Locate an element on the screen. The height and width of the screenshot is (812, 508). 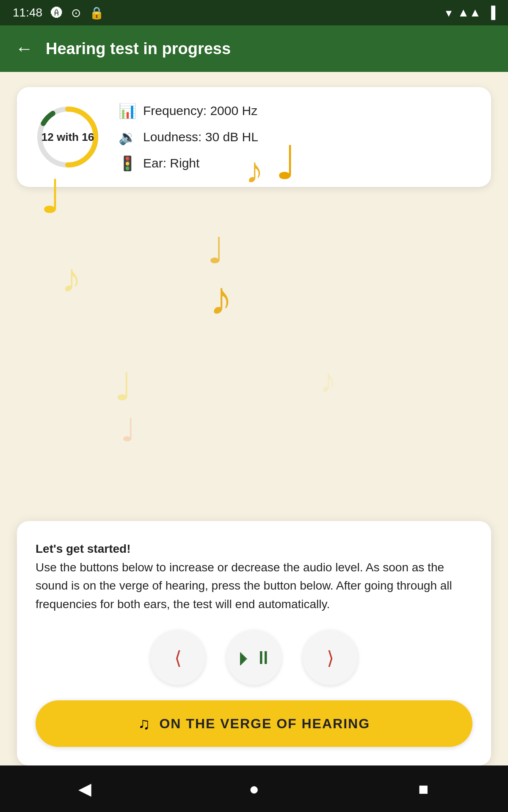
verge-button-label: ON THE VERGE OF HEARING is located at coordinates (265, 724).